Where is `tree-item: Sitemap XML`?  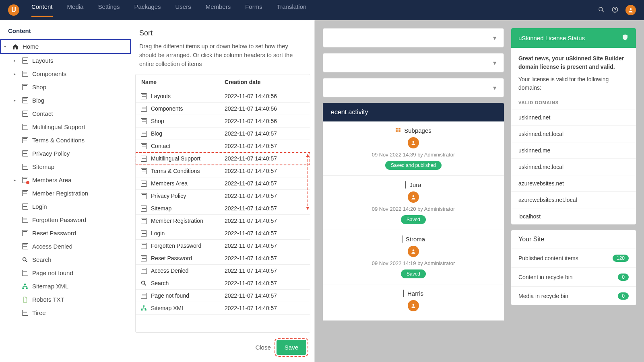 tree-item: Sitemap XML is located at coordinates (70, 286).